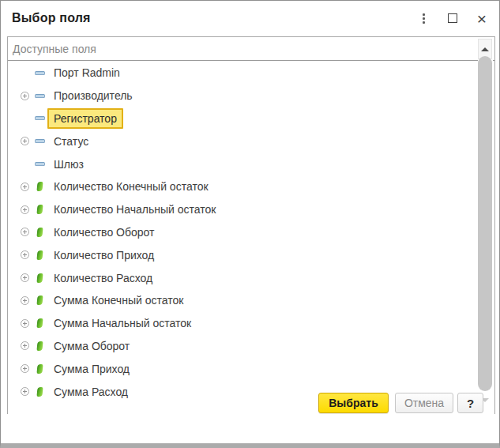 The width and height of the screenshot is (500, 448). Describe the element at coordinates (242, 164) in the screenshot. I see `field-list-item: Шлюз` at that location.